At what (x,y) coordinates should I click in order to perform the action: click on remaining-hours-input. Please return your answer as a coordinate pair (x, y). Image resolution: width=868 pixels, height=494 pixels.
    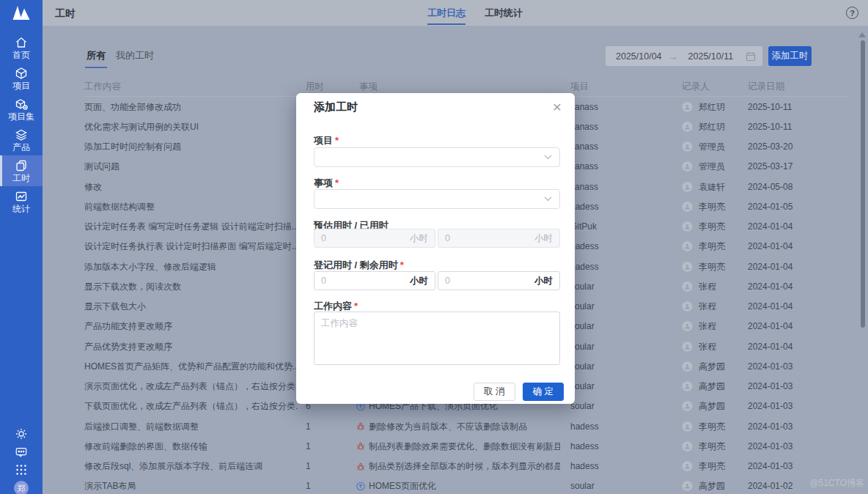
    Looking at the image, I should click on (475, 281).